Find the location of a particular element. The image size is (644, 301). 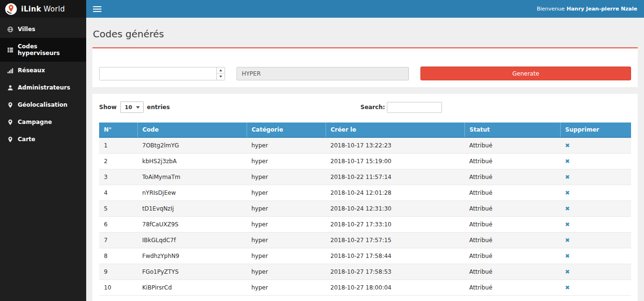

sidebar-item-reseaux: Réseaux is located at coordinates (43, 70).